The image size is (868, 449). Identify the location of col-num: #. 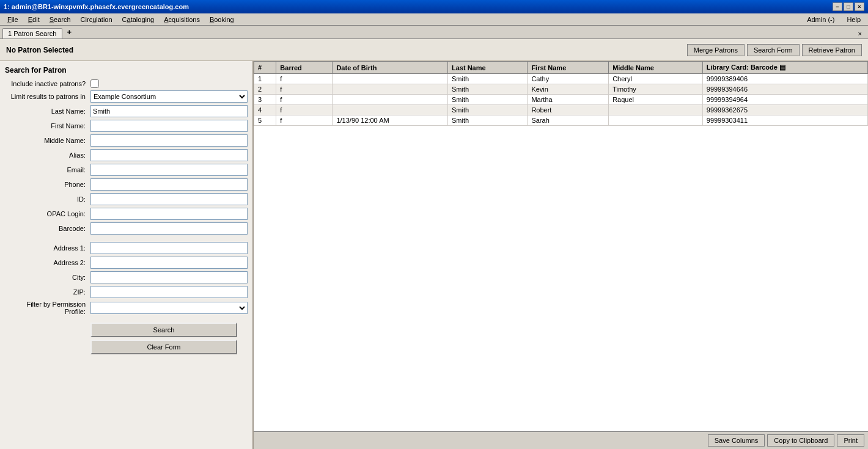
(265, 68).